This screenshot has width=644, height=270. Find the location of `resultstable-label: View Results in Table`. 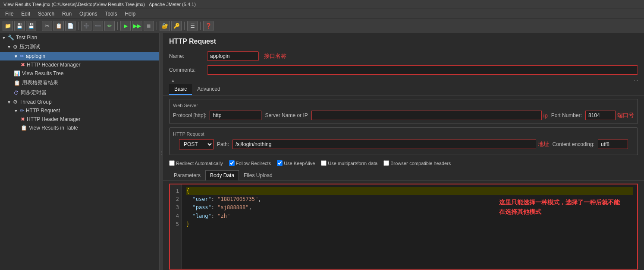

resultstable-label: View Results in Table is located at coordinates (53, 128).